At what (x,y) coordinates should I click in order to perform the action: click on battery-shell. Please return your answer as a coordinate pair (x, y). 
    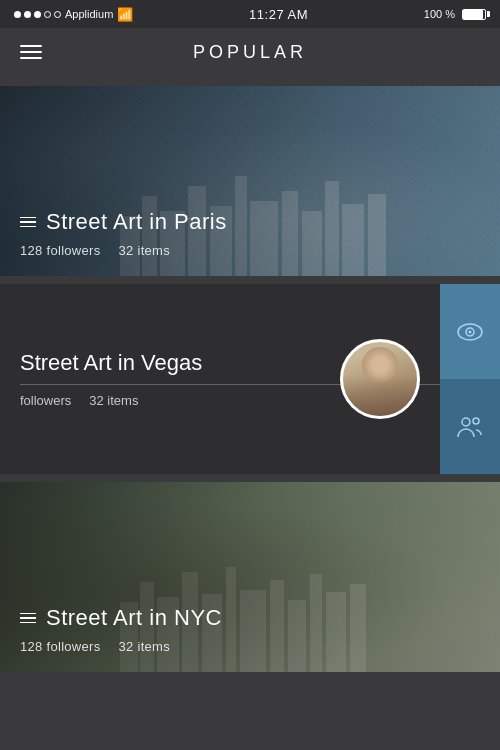
    Looking at the image, I should click on (474, 14).